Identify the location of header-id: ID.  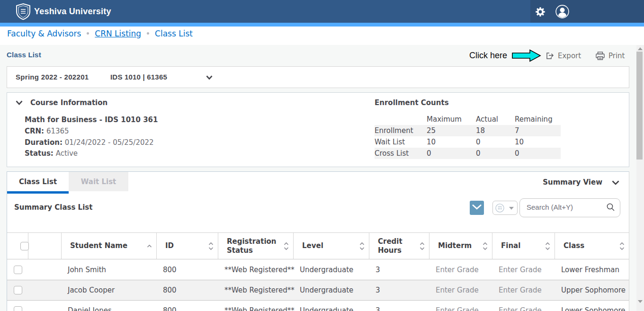
(188, 246).